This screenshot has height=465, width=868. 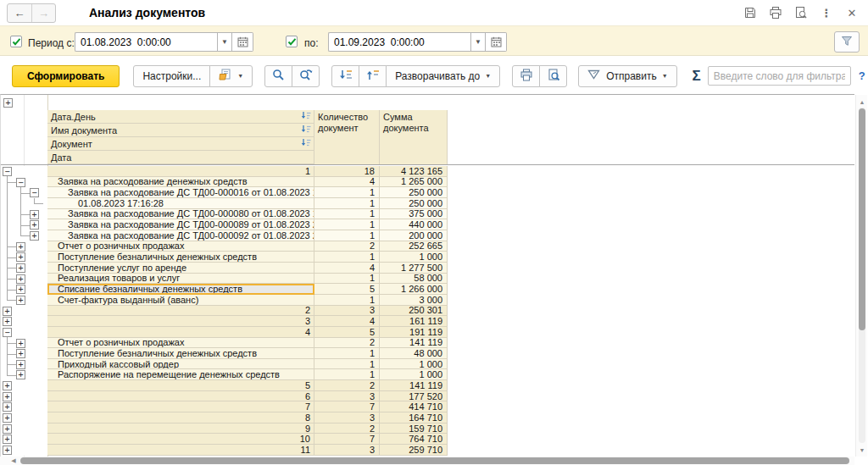 I want to click on sum-cell: 177 520, so click(x=414, y=396).